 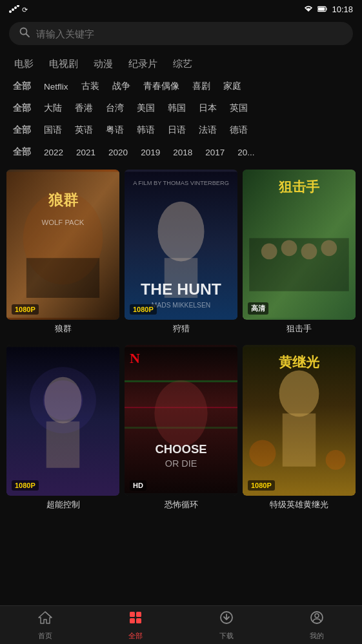 What do you see at coordinates (53, 130) in the screenshot?
I see `filter-lang-guoyu: 国语` at bounding box center [53, 130].